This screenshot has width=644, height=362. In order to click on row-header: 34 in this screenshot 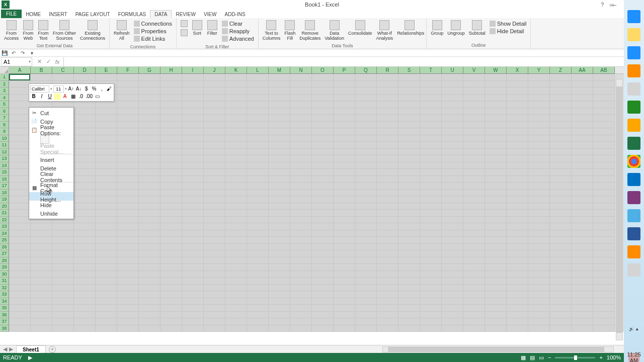, I will do `click(5, 302)`.